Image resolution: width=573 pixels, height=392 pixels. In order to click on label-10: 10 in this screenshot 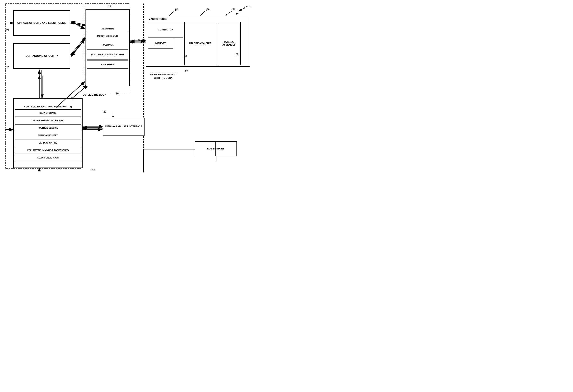, I will do `click(249, 7)`.